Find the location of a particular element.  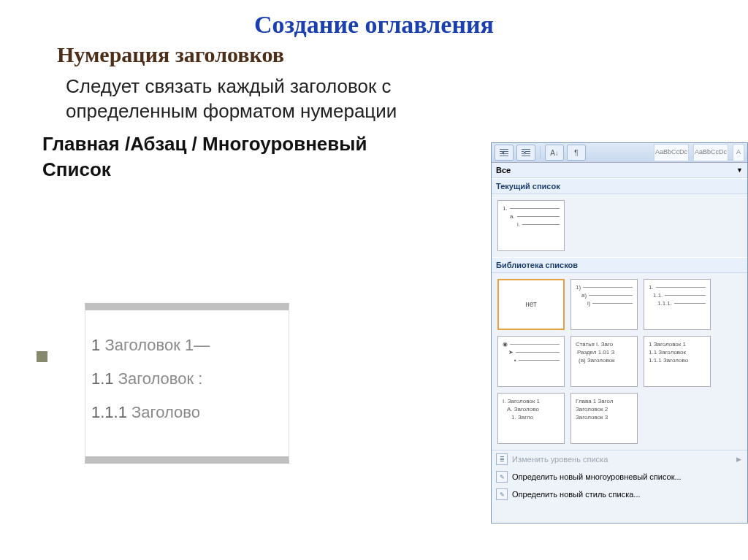

chevron-right-icon: ▶ is located at coordinates (739, 459).